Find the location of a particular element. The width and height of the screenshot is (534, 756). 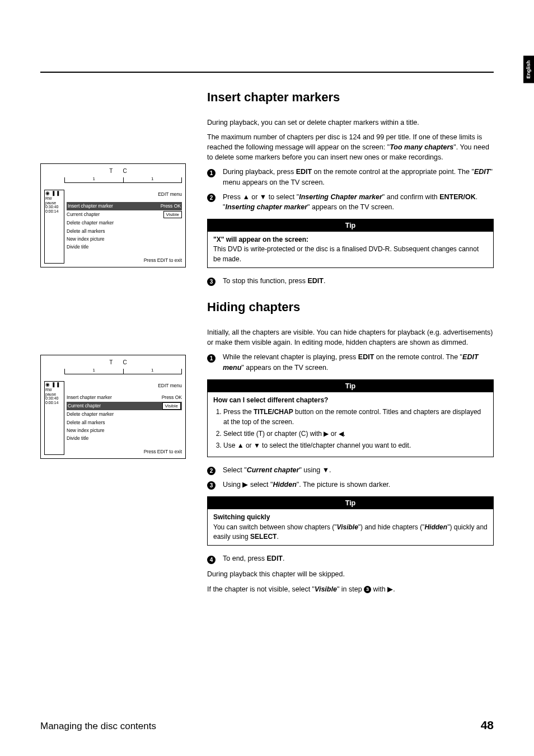

section1-heading: Insert chapter markers is located at coordinates (350, 97).